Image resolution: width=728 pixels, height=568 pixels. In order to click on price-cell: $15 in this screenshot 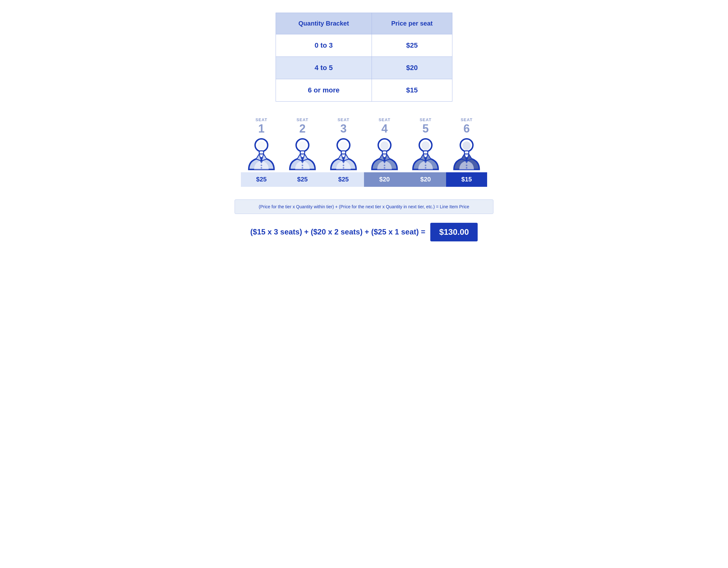, I will do `click(412, 91)`.